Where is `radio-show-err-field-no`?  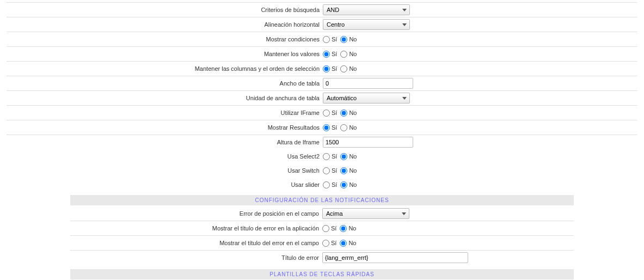 radio-show-err-field-no is located at coordinates (343, 243).